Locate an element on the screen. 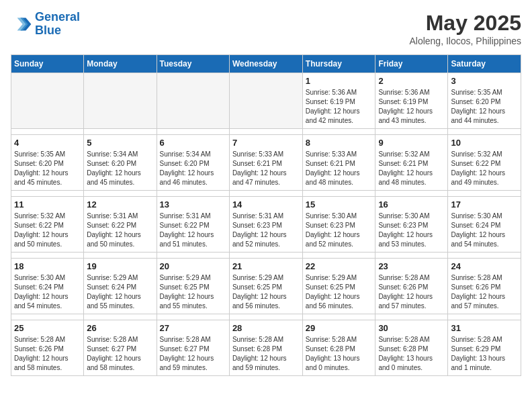 This screenshot has width=532, height=411. logo-text: General Blue is located at coordinates (58, 24).